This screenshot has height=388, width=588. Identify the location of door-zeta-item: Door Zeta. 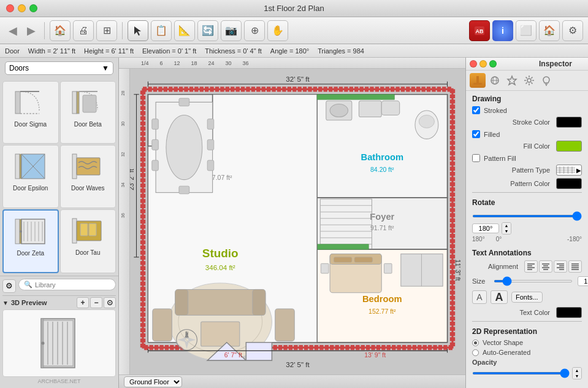
(31, 241).